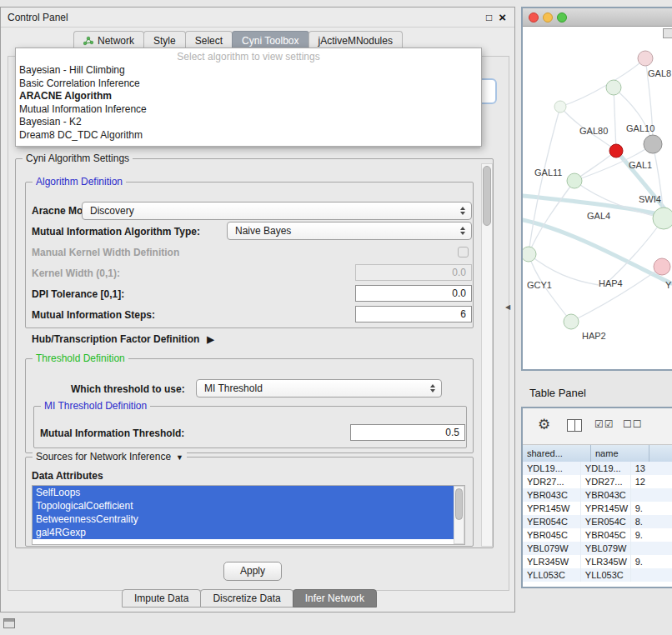  I want to click on mi-type-label: Mutual Information Algorithm Type:, so click(116, 232).